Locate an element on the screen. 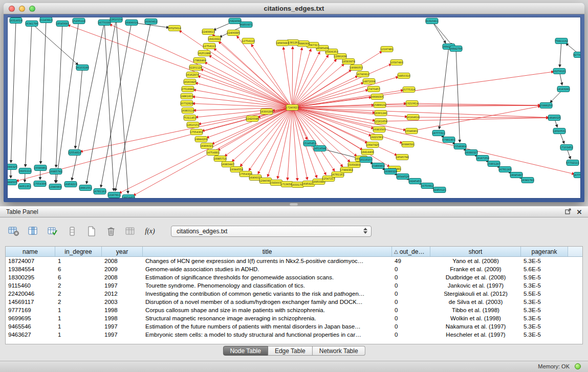 The height and width of the screenshot is (372, 588). table-cell: Estimation of the future numbers of pati… is located at coordinates (267, 326).